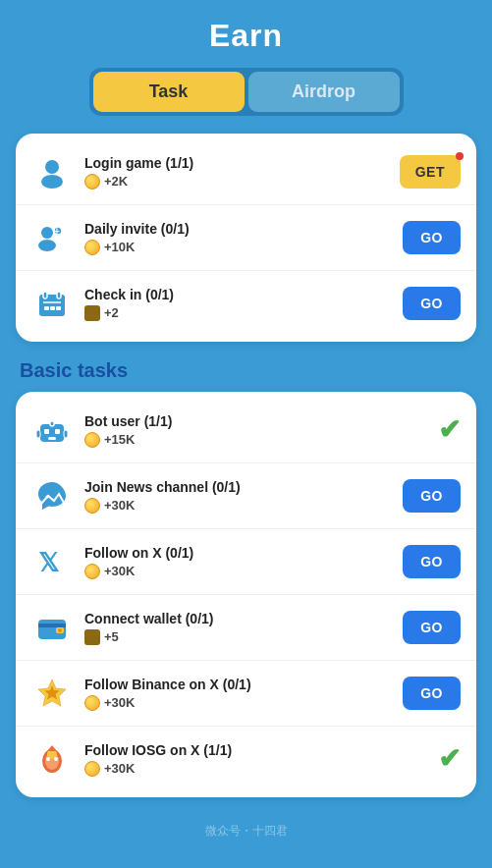 This screenshot has width=492, height=868. Describe the element at coordinates (49, 563) in the screenshot. I see `svg-text: 𝕏` at that location.